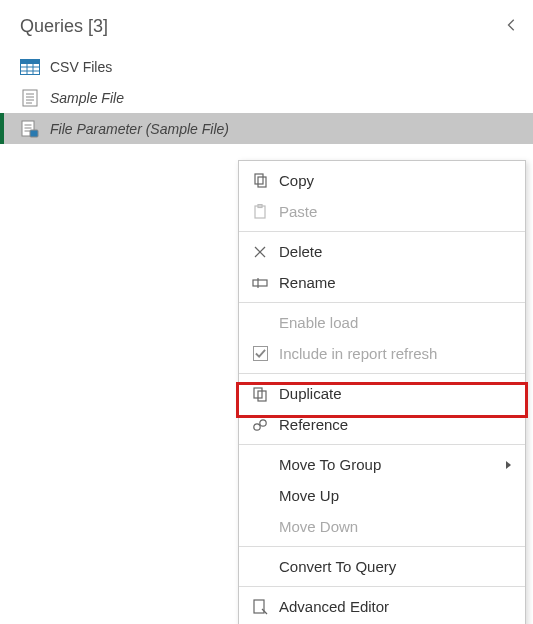  Describe the element at coordinates (382, 394) in the screenshot. I see `menu-duplicate: Duplicate` at that location.